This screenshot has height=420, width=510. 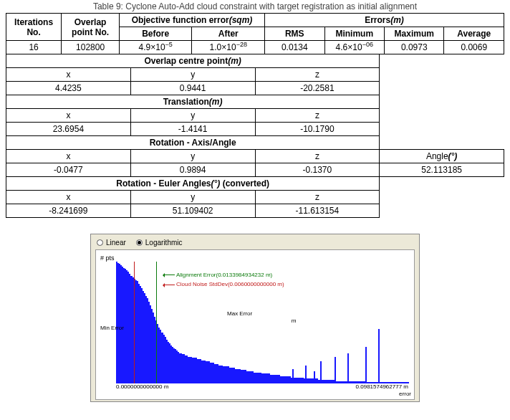 I want to click on val-before: 4.9×10−5, so click(x=155, y=47).